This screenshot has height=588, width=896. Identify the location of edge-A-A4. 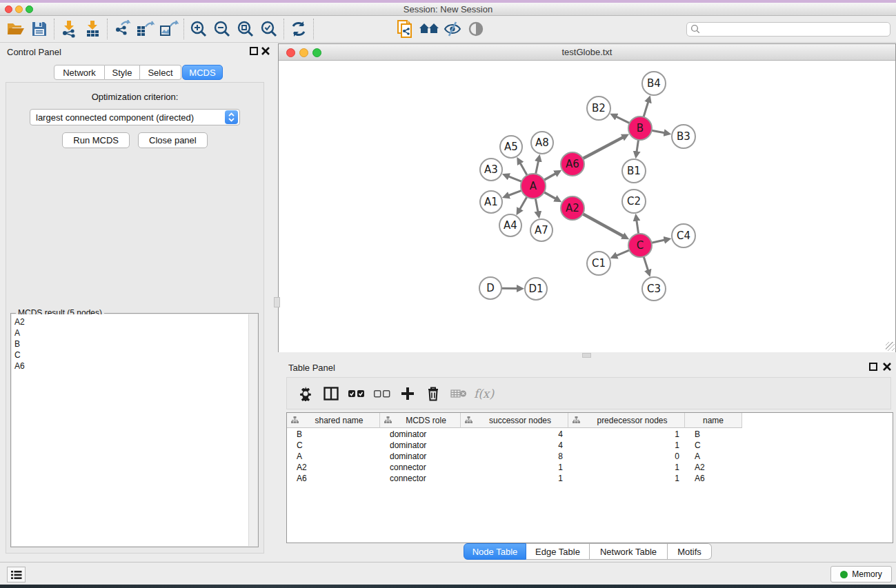
(524, 203).